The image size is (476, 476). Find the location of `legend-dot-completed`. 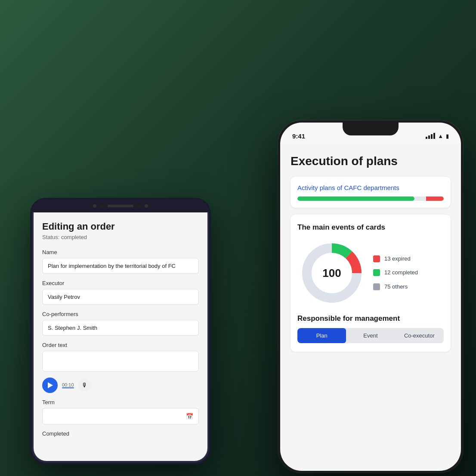

legend-dot-completed is located at coordinates (377, 273).